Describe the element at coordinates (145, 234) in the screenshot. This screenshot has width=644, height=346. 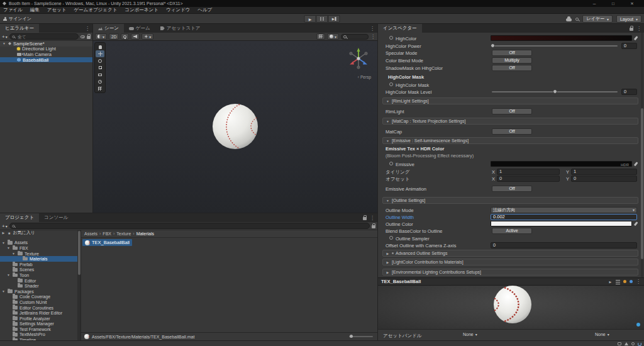
I see `breadcrumb-materials: Materials` at that location.